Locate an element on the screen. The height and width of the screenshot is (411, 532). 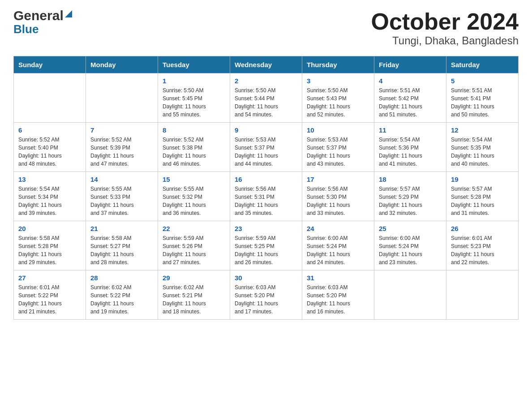
day-number: 20 is located at coordinates (50, 228).